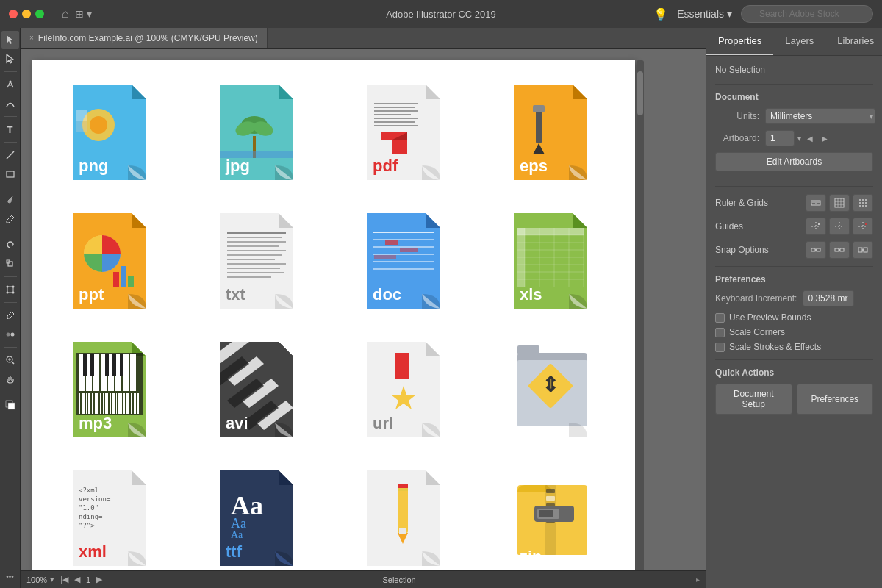 The height and width of the screenshot is (588, 882). I want to click on mp3-file-icon: mp3, so click(113, 390).